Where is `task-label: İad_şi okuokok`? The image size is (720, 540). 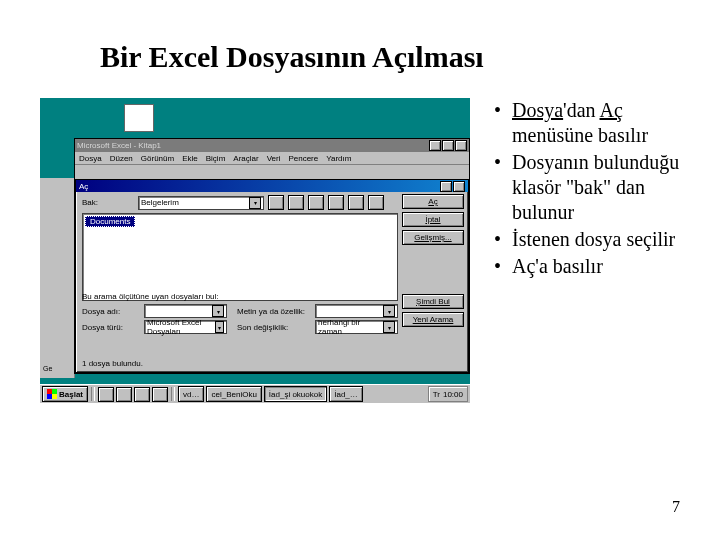
task-label: İad_şi okuokok is located at coordinates (296, 394).